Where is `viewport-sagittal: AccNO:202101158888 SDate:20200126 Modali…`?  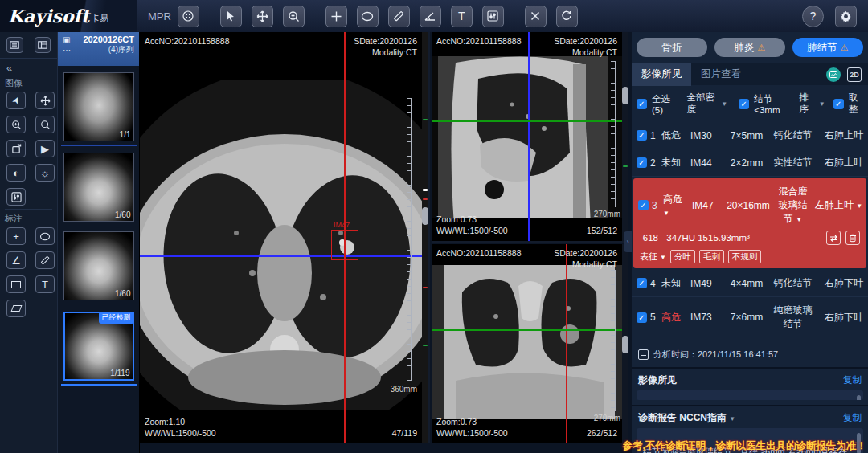 viewport-sagittal: AccNO:202101158888 SDate:20200126 Modali… is located at coordinates (530, 137).